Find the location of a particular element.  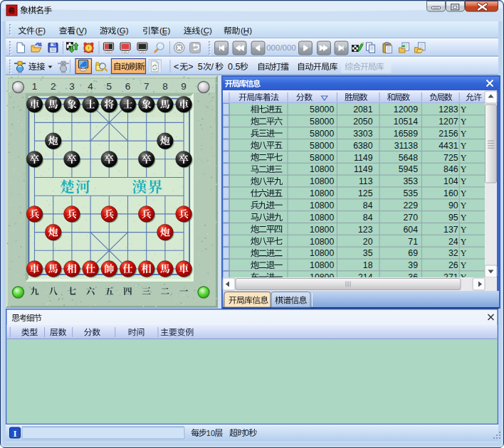

svg-text: 5945 is located at coordinates (409, 169).